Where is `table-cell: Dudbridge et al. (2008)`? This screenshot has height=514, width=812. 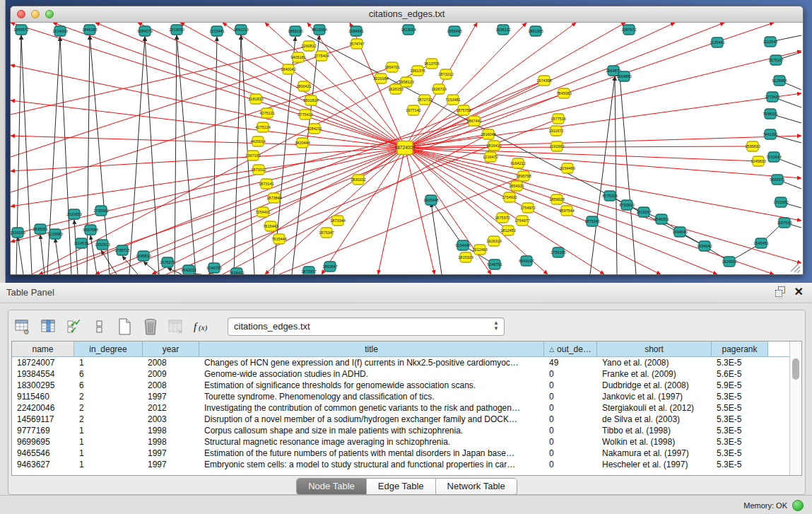
table-cell: Dudbridge et al. (2008) is located at coordinates (654, 385).